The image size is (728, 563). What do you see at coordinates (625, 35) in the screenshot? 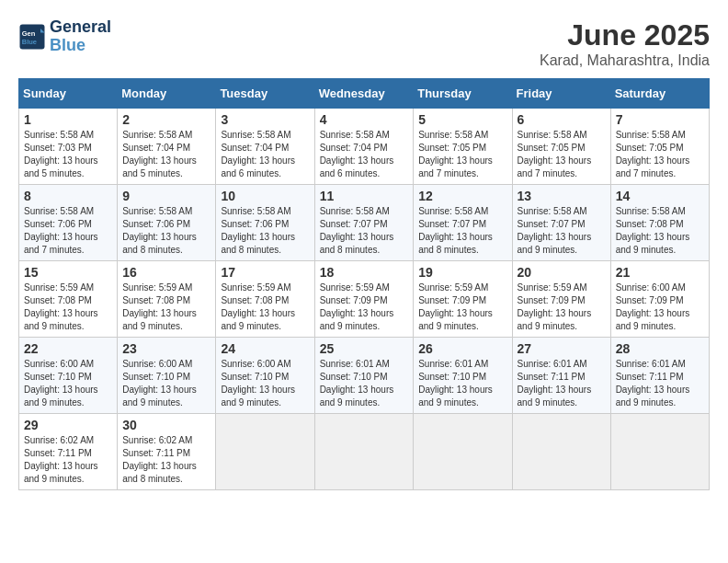
I see `month-title: June 2025` at bounding box center [625, 35].